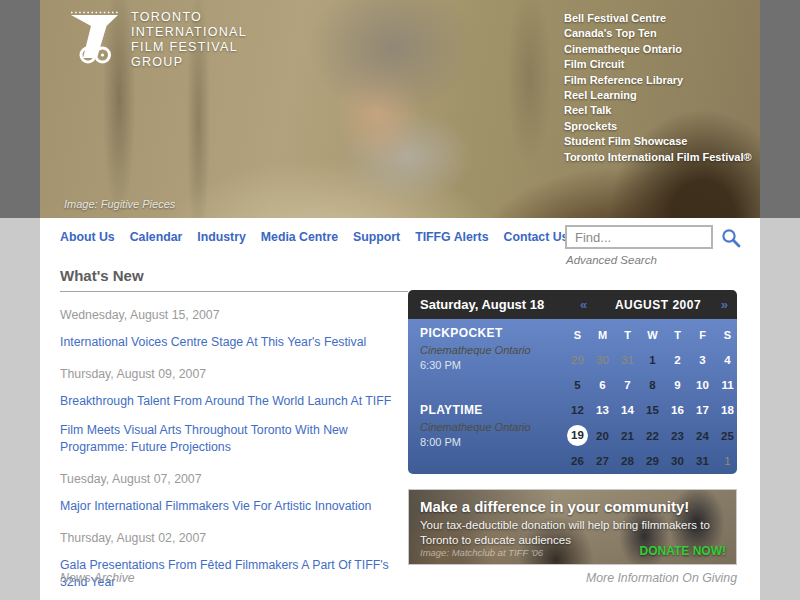  What do you see at coordinates (658, 64) in the screenshot?
I see `hero-link-item: Film Circuit` at bounding box center [658, 64].